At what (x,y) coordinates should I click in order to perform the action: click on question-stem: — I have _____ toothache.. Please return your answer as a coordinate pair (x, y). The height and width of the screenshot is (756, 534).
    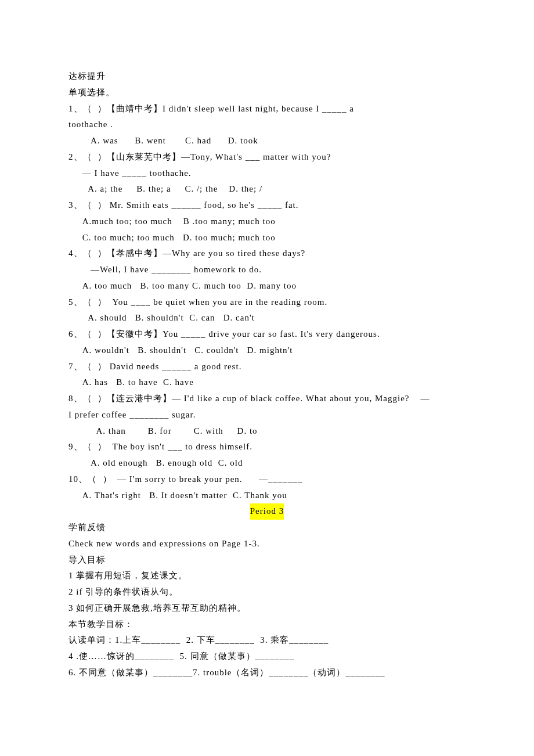
    Looking at the image, I should click on (267, 174).